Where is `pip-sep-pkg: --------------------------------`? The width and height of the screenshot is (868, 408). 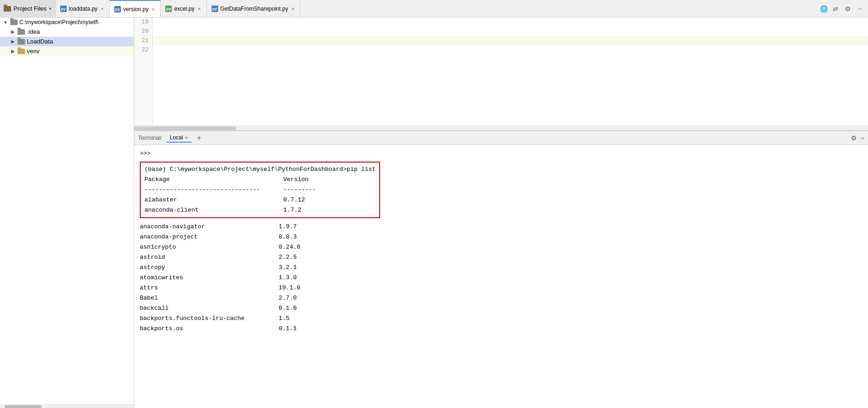
pip-sep-pkg: -------------------------------- is located at coordinates (214, 190).